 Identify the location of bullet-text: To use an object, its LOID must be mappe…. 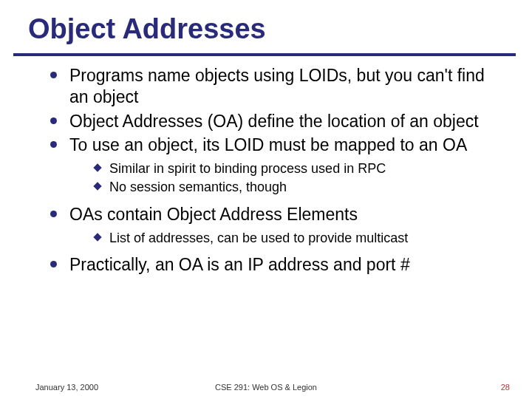
(268, 145).